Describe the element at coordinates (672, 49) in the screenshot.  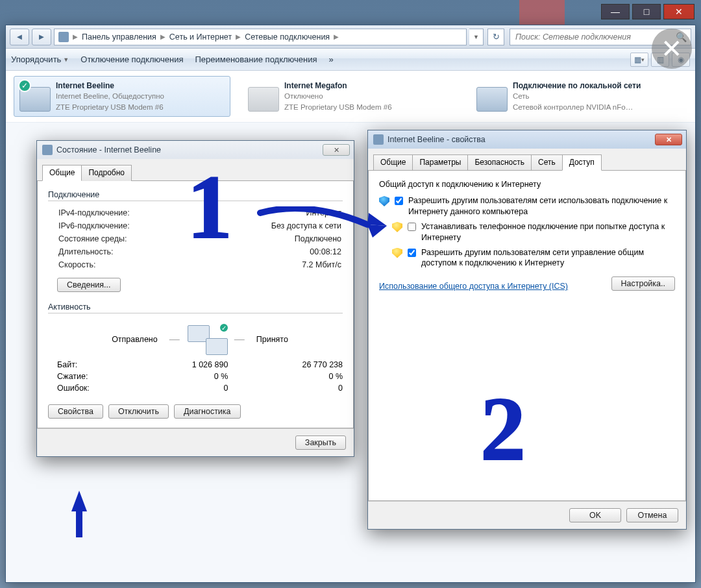
I see `overlay-close-icon: ✕` at that location.